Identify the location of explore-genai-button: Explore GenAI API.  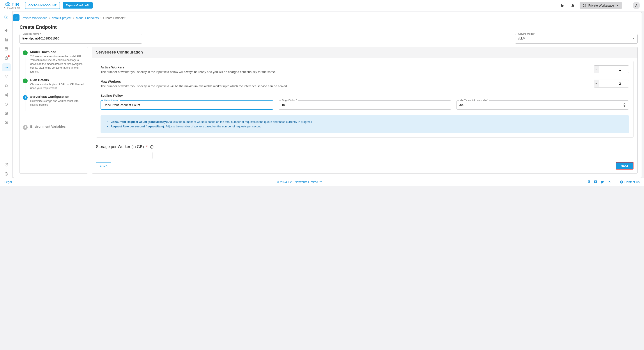
(78, 6).